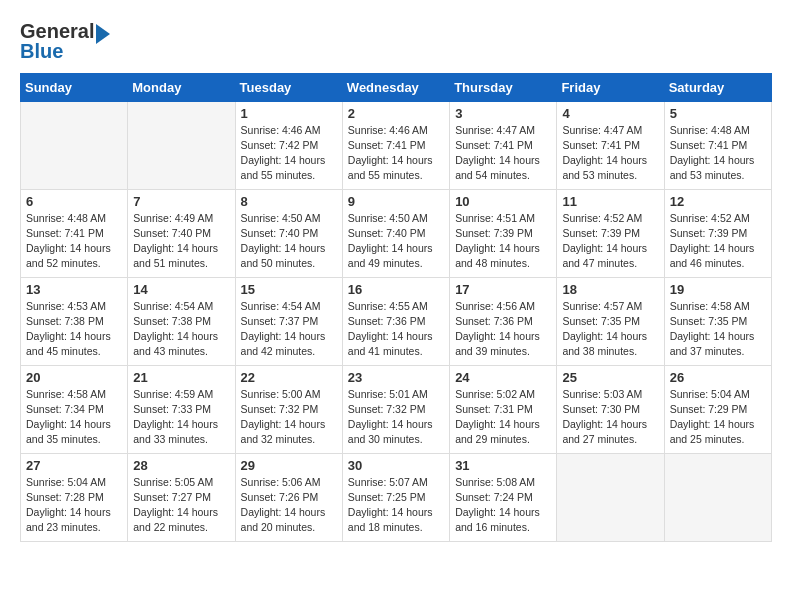  I want to click on calendar-cell: 24Sunrise: 5:02 AM Sunset: 7:31 PM Dayli…, so click(504, 409).